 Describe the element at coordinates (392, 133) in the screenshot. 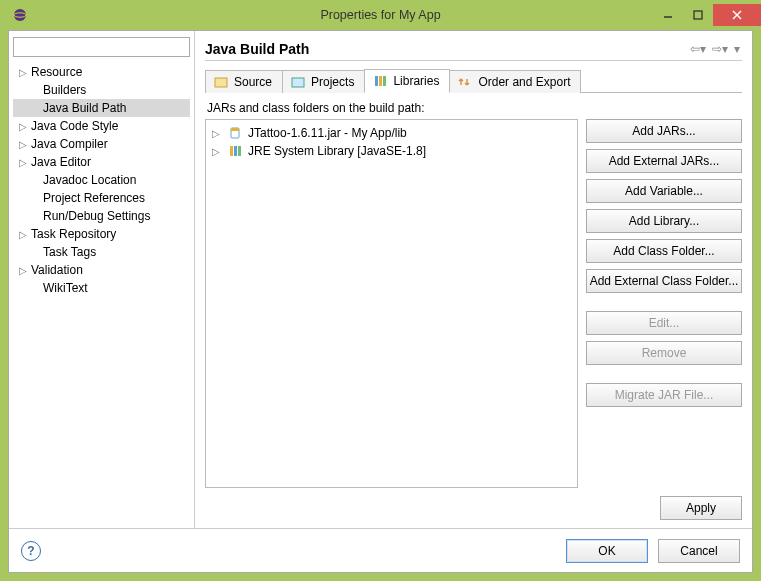

I see `library-item: ▷JTattoo-1.6.11.jar - My App/lib` at that location.